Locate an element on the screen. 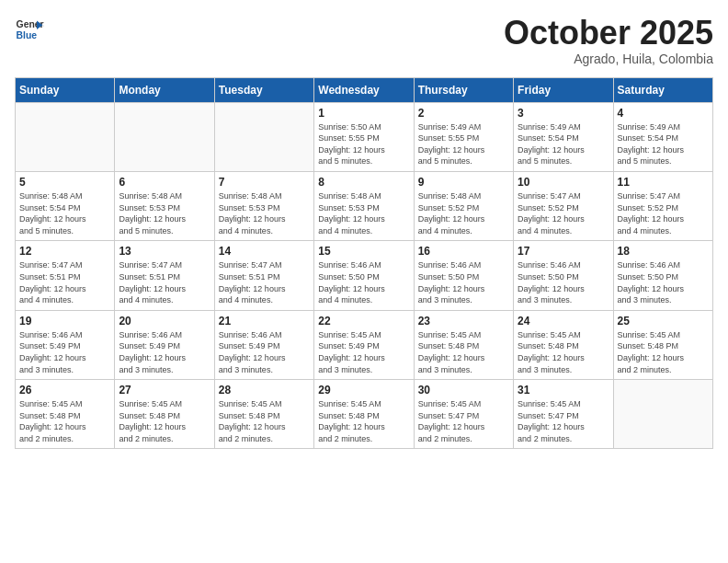 The width and height of the screenshot is (728, 563). cell-info: Sunrise: 5:45 AM Sunset: 5:47 PM Dayligh… is located at coordinates (463, 421).